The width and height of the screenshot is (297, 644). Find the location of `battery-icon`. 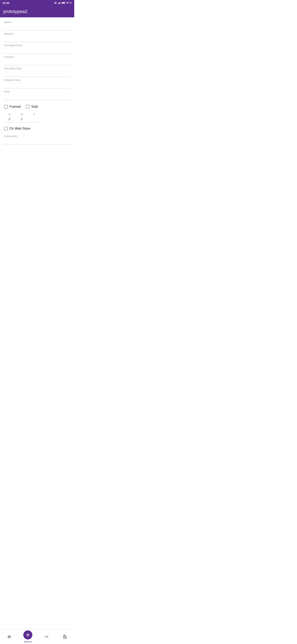

battery-icon is located at coordinates (63, 3).